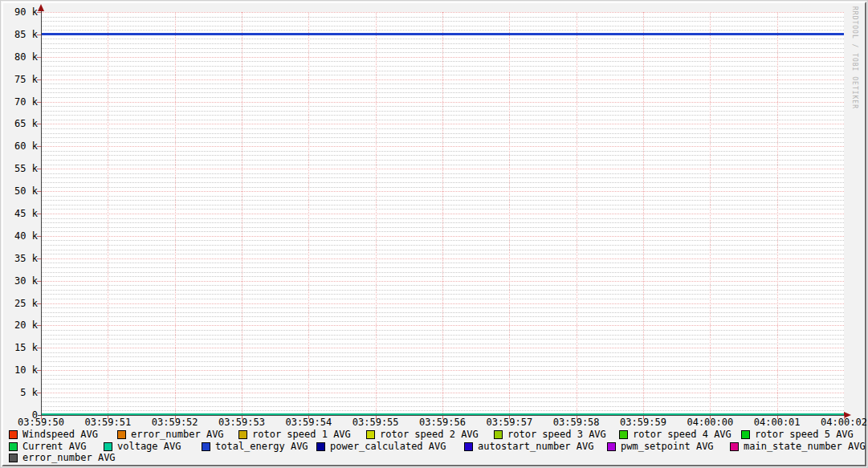 The height and width of the screenshot is (468, 868). Describe the element at coordinates (805, 435) in the screenshot. I see `legend-label: rotor speed 5 AVG` at that location.